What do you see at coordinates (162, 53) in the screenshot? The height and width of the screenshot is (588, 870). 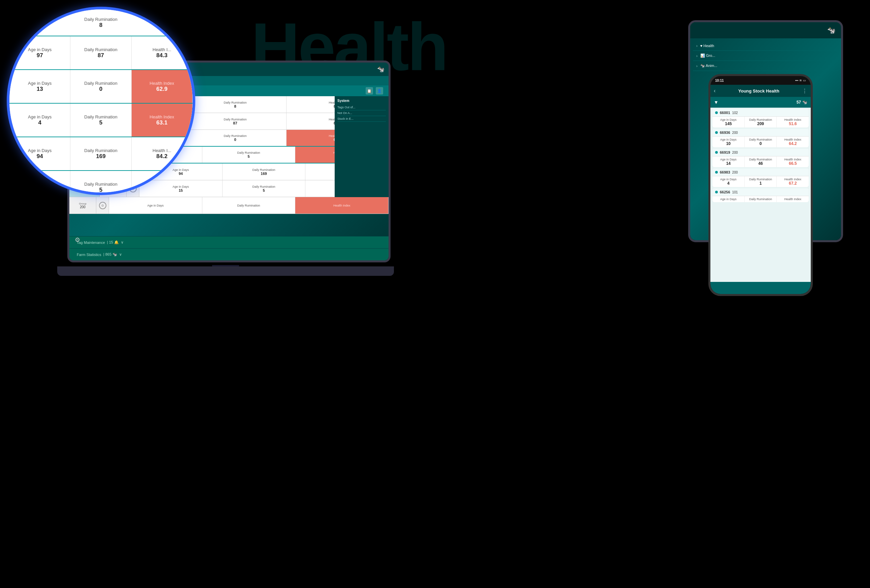 I see `mag-cell: Health I...84.3` at bounding box center [162, 53].